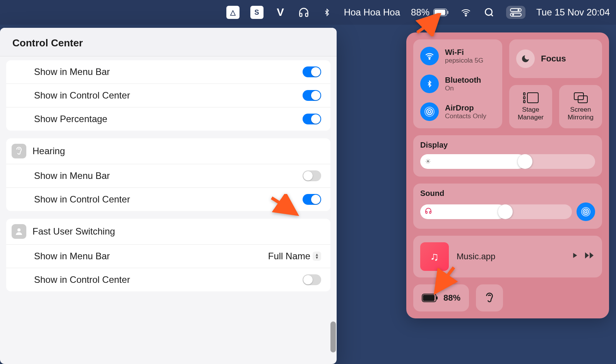 This screenshot has height=364, width=616. Describe the element at coordinates (489, 298) in the screenshot. I see `cc-hearing-chip` at that location.